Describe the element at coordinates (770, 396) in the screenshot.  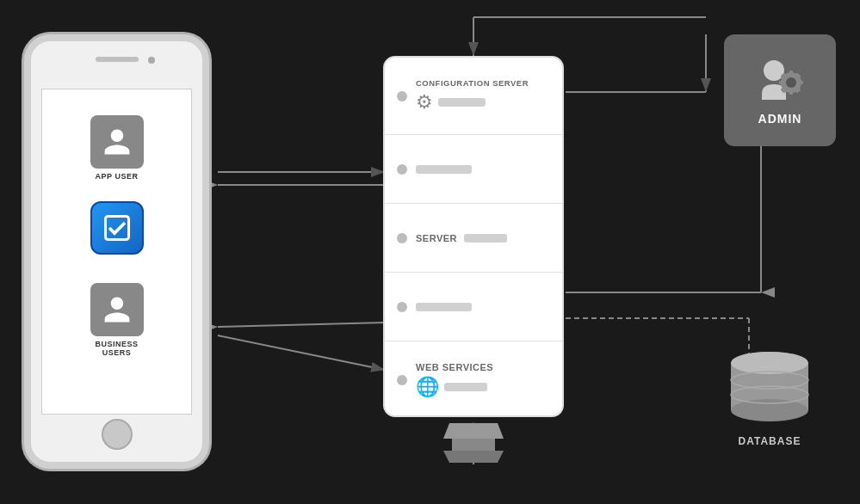
I see `database-box: DATABASE` at that location.